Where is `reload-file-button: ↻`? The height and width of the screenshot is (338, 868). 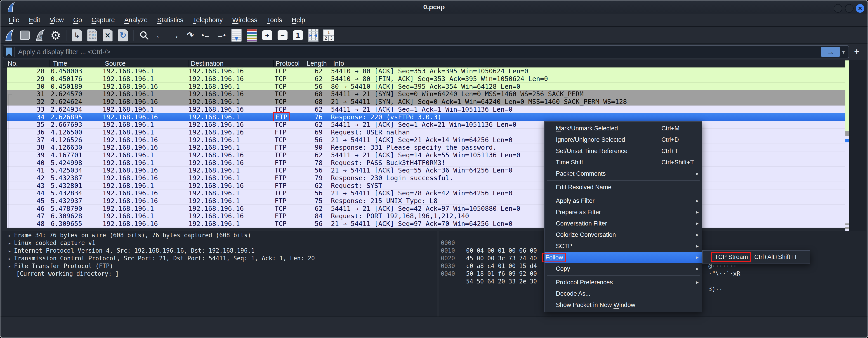
reload-file-button: ↻ is located at coordinates (123, 35).